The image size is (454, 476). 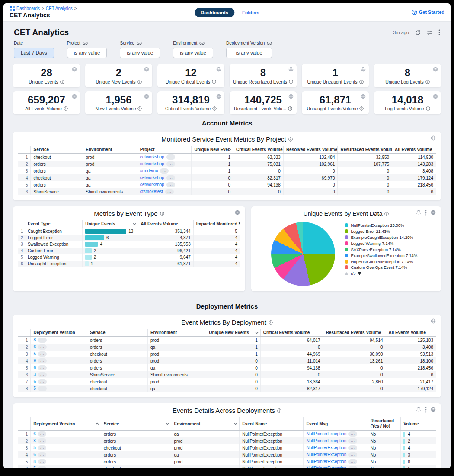 I want to click on filter-value-service: is any value, so click(x=140, y=53).